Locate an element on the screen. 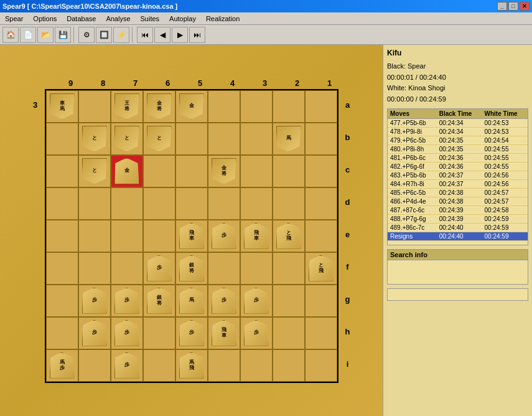 The width and height of the screenshot is (532, 416). cell-0-2: 王 将 is located at coordinates (127, 106).